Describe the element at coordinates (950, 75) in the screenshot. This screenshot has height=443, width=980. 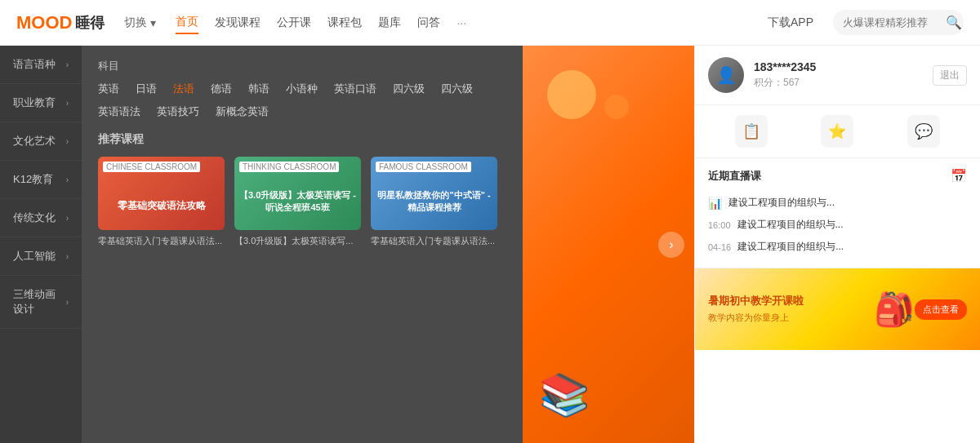
I see `logout-button: 退出` at that location.